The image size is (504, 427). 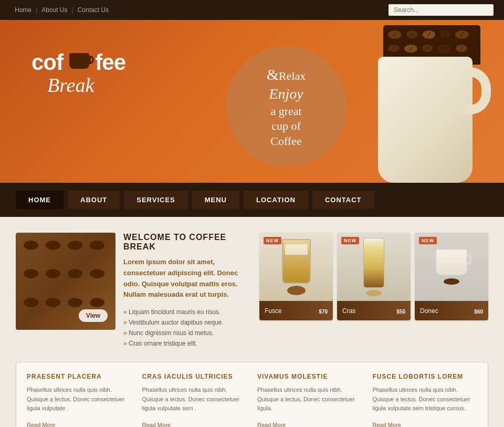 What do you see at coordinates (286, 107) in the screenshot?
I see `hero-tagline: &Relax Enjoy a greatcup ofCoffee` at bounding box center [286, 107].